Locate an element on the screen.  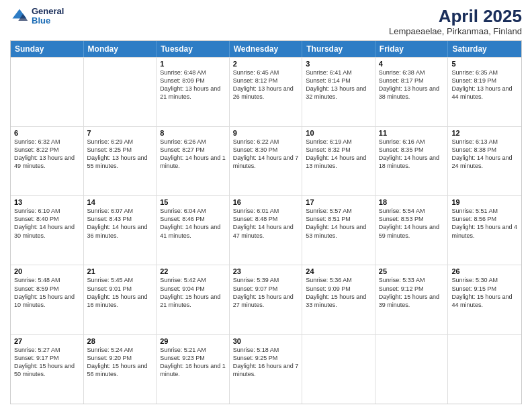
day-cell-12: 12Sunrise: 6:13 AM Sunset: 8:38 PM Dayli… is located at coordinates (485, 161).